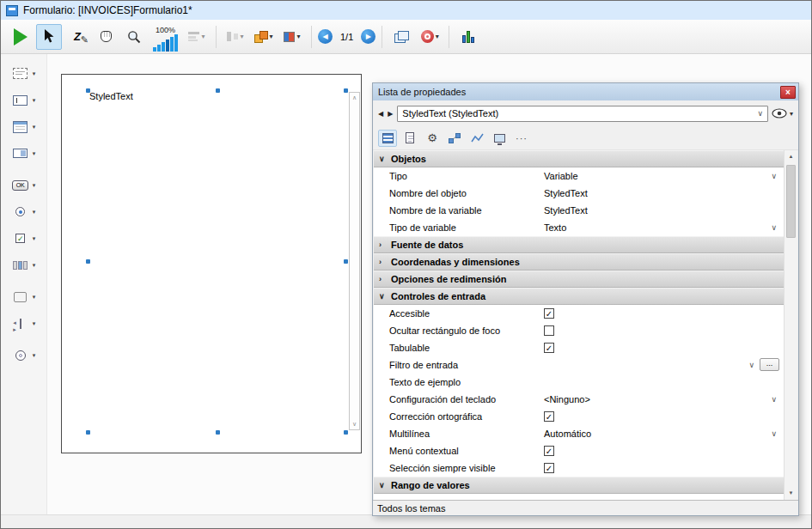  What do you see at coordinates (549, 331) in the screenshot?
I see `unchecked-checkbox` at bounding box center [549, 331].